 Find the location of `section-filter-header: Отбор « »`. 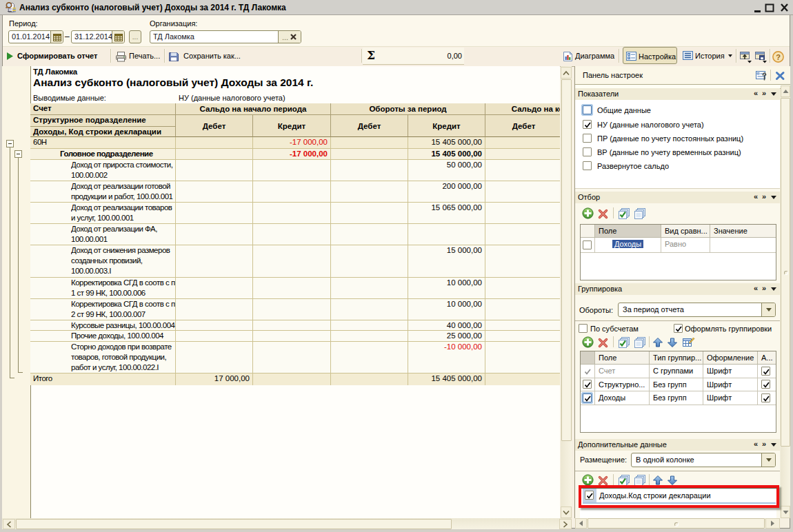

section-filter-header: Отбор « » is located at coordinates (677, 197).